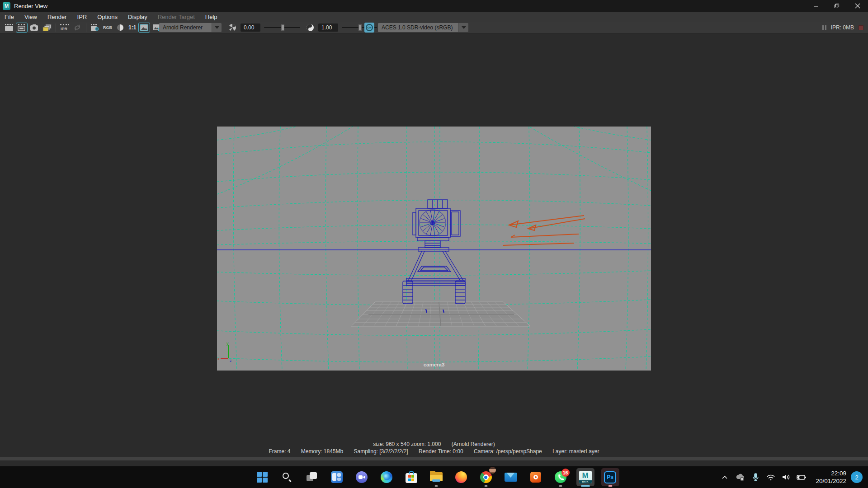 This screenshot has height=488, width=868. I want to click on camera-label: camera3, so click(434, 365).